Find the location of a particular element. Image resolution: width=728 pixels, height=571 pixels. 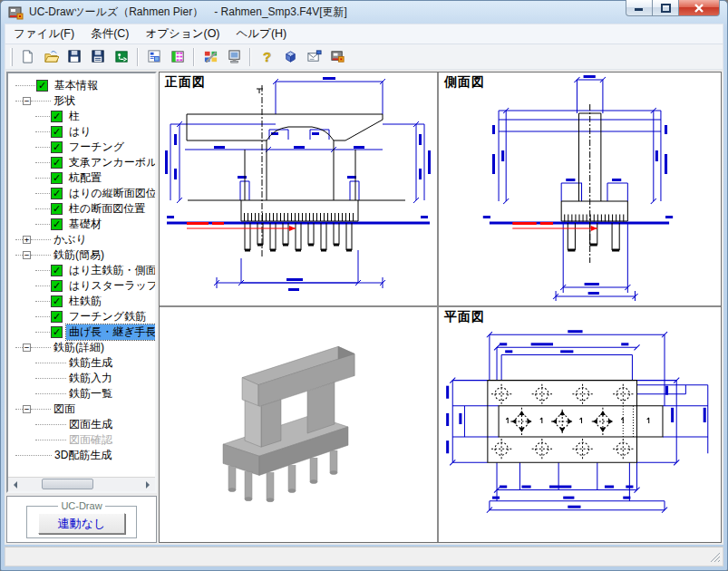

tree-item-column-rebar: ✓柱鉄筋 is located at coordinates (82, 301).